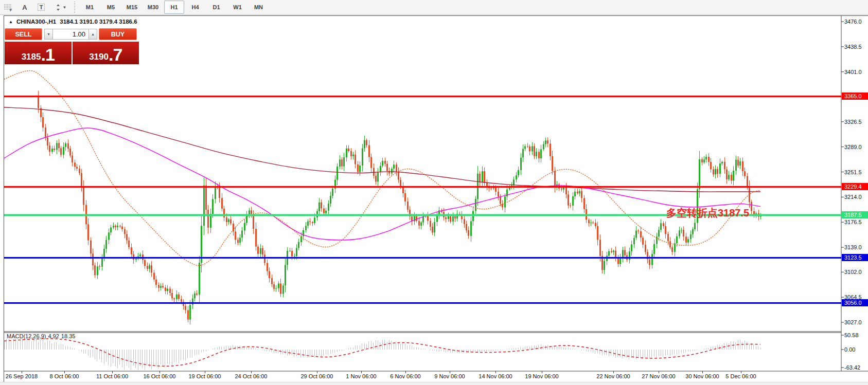  I want to click on price-tick-label: 3289.0, so click(853, 147).